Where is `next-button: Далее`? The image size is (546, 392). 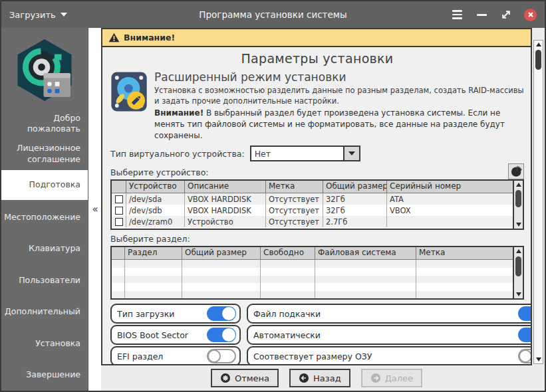 next-button: Далее is located at coordinates (392, 378).